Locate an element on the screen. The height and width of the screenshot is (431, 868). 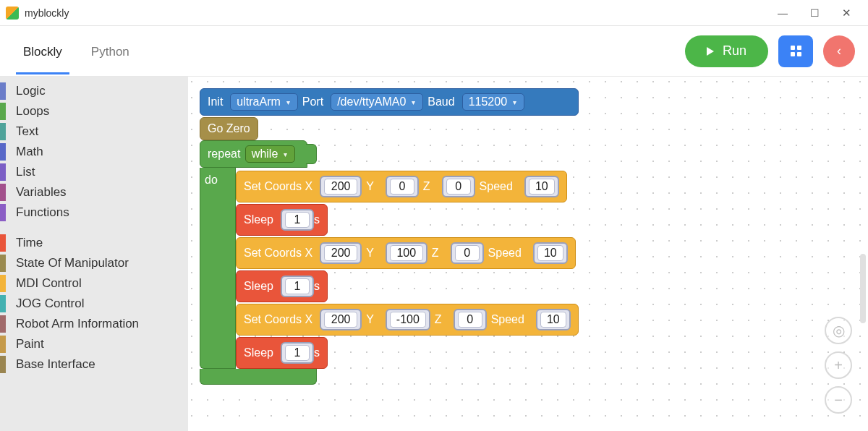
tab-blockly: Blockly is located at coordinates (43, 51).